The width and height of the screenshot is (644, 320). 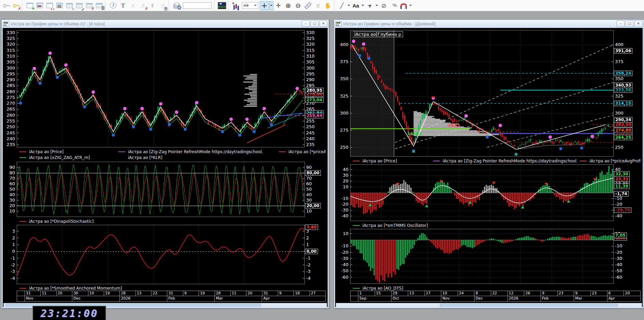 I want to click on text-label-icon: T, so click(x=123, y=5).